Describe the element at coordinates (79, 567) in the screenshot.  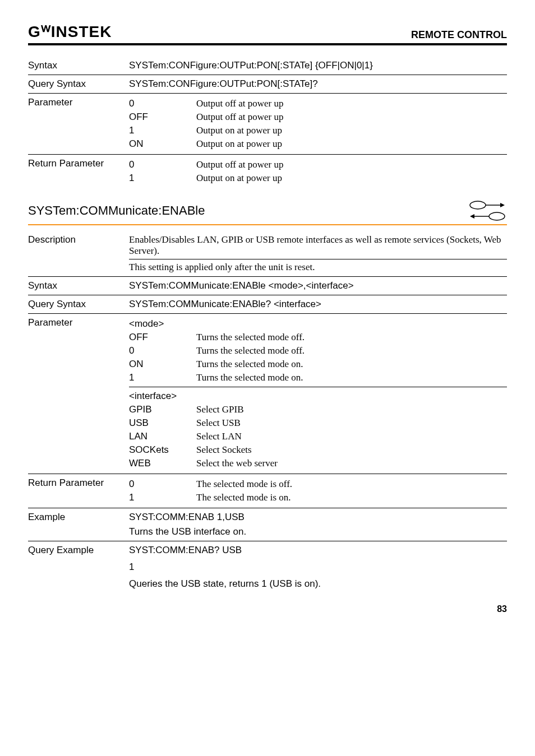
I see `query-example-label: Query Example` at that location.